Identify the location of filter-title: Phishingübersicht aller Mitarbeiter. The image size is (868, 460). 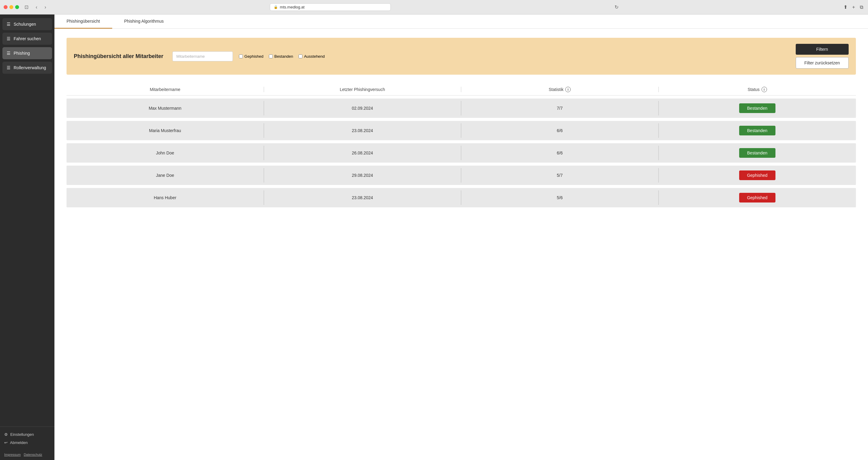
(119, 57).